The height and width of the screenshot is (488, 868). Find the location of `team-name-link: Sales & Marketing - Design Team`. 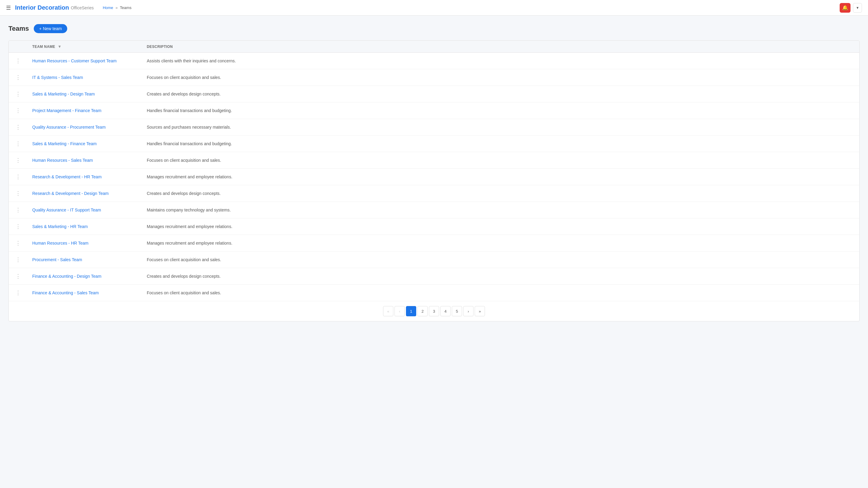

team-name-link: Sales & Marketing - Design Team is located at coordinates (64, 94).